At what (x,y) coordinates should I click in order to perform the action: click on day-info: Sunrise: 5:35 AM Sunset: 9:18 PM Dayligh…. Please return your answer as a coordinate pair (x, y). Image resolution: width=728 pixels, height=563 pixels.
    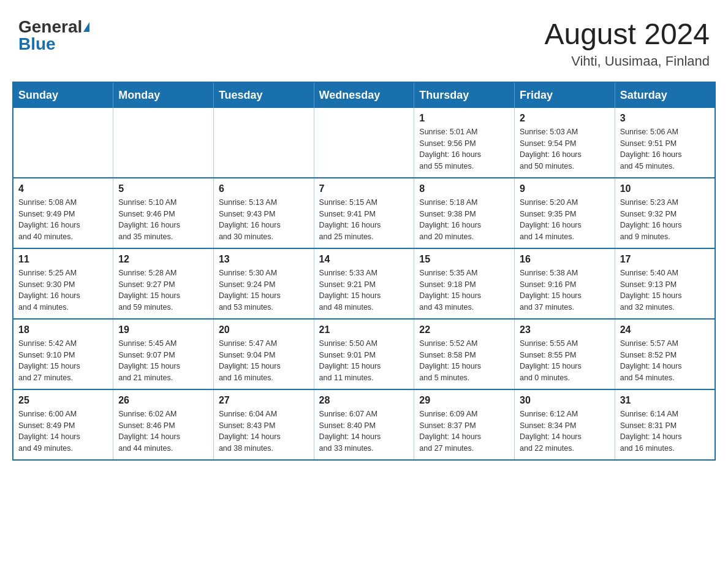
    Looking at the image, I should click on (464, 291).